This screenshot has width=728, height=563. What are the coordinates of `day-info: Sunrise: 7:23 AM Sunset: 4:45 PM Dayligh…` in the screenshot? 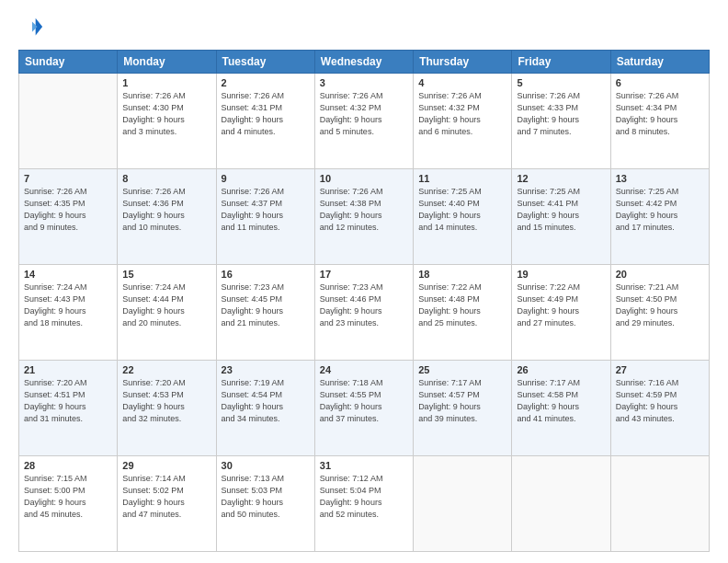 It's located at (266, 305).